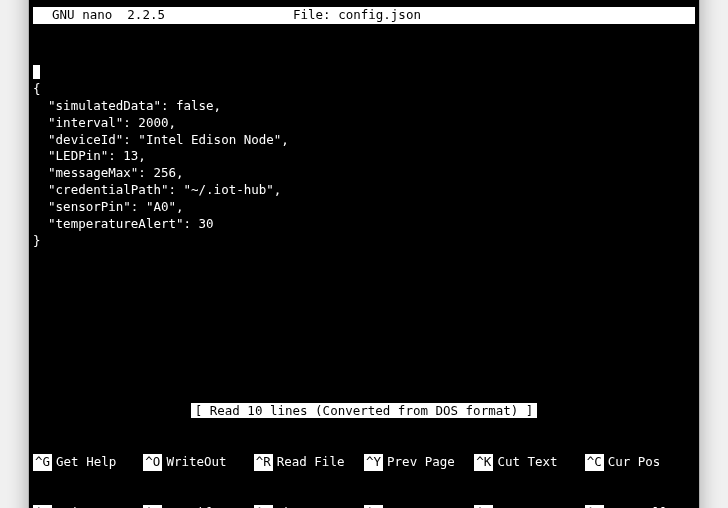 The width and height of the screenshot is (728, 508). What do you see at coordinates (529, 462) in the screenshot?
I see `shortcut-cut-text: ^KCut Text` at bounding box center [529, 462].